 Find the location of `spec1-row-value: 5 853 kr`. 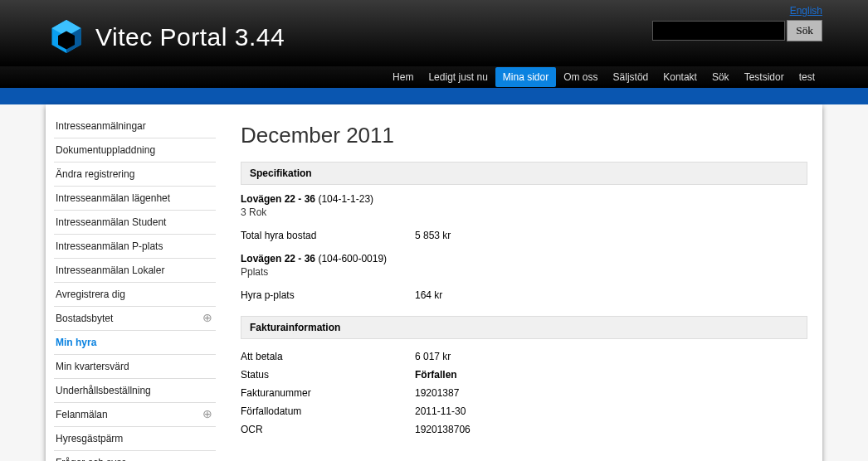

spec1-row-value: 5 853 kr is located at coordinates (433, 235).